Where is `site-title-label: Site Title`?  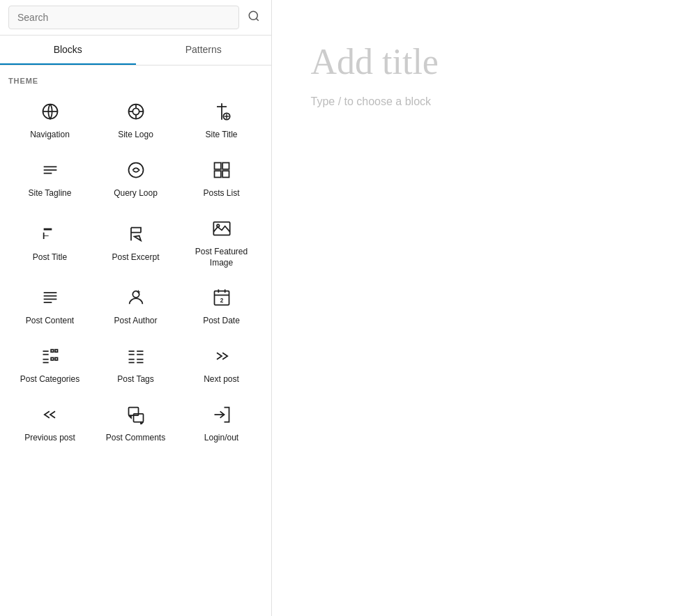
site-title-label: Site Title is located at coordinates (221, 135).